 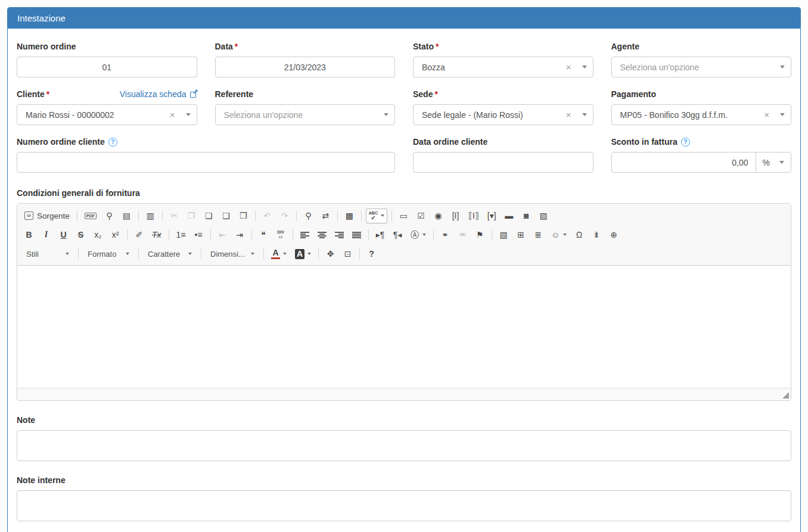 What do you see at coordinates (235, 94) in the screenshot?
I see `referente-label: Referente` at bounding box center [235, 94].